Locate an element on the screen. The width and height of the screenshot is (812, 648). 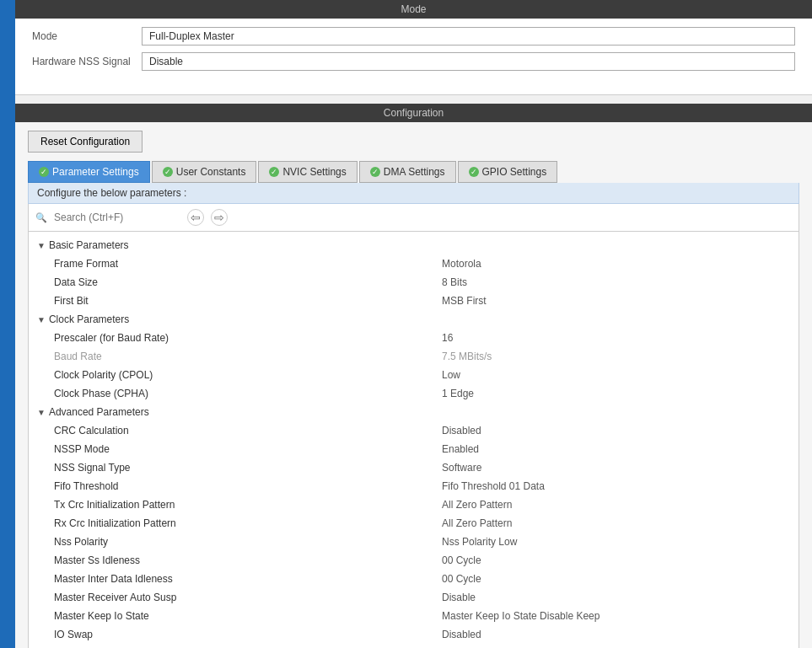
param-name-data-size: Data Size is located at coordinates (248, 282).